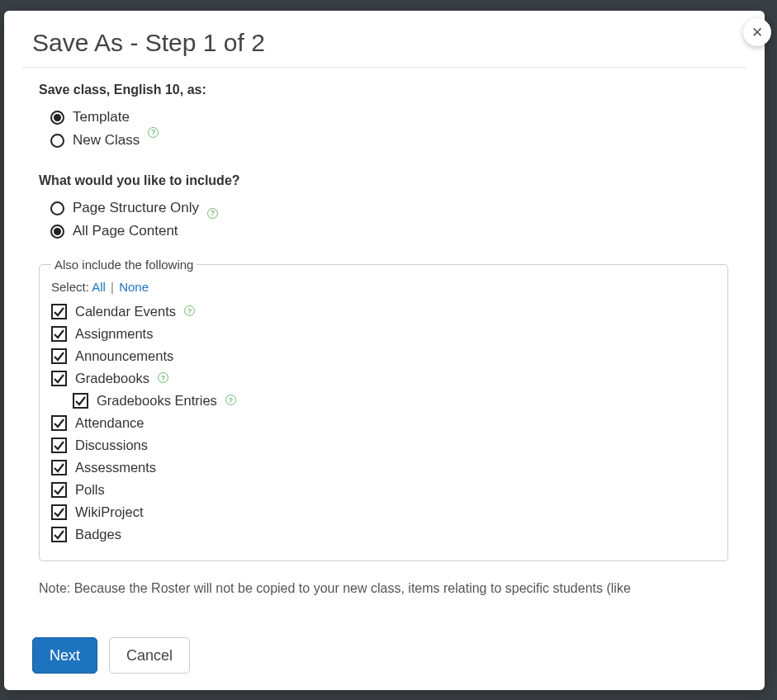 The height and width of the screenshot is (700, 777). What do you see at coordinates (90, 490) in the screenshot?
I see `checkbox-polls-label: Polls` at bounding box center [90, 490].